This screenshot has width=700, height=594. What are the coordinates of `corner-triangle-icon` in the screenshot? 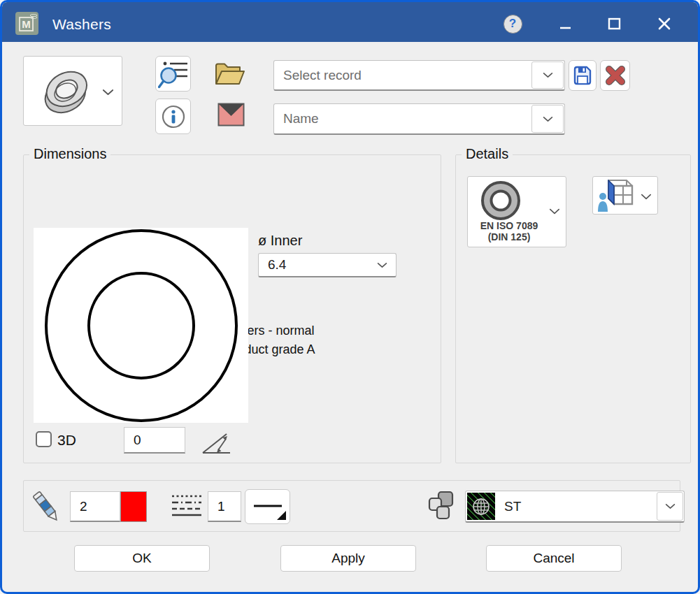 It's located at (281, 516).